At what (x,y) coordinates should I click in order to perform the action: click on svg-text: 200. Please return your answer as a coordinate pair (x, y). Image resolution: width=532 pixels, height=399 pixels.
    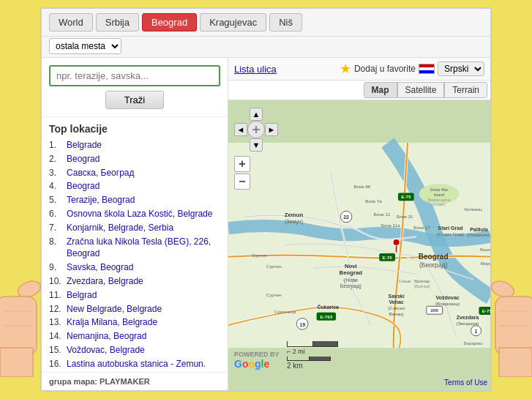
    Looking at the image, I should click on (435, 310).